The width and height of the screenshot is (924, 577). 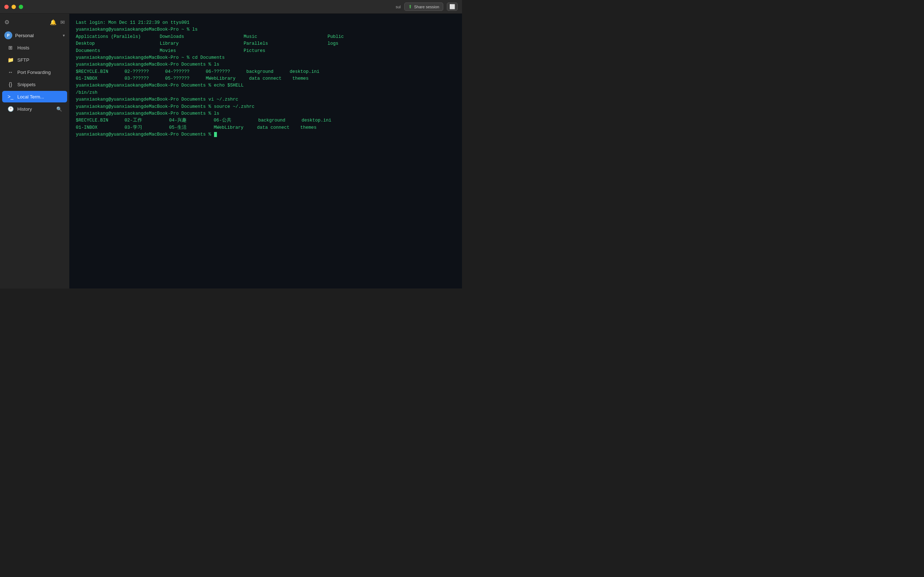 What do you see at coordinates (266, 23) in the screenshot?
I see `terminal-line: Last login: Mon Dec 11 21:22:39 on ttys0…` at bounding box center [266, 23].